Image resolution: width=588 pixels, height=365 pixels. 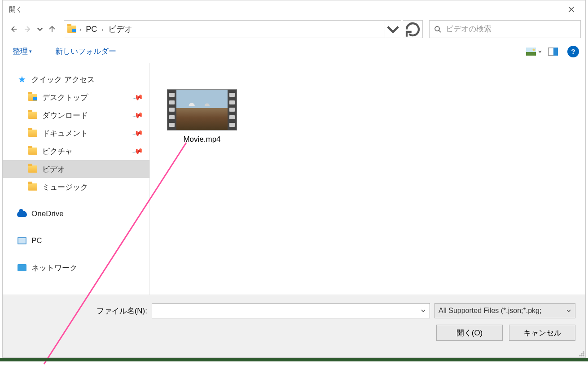 What do you see at coordinates (571, 9) in the screenshot?
I see `close-button` at bounding box center [571, 9].